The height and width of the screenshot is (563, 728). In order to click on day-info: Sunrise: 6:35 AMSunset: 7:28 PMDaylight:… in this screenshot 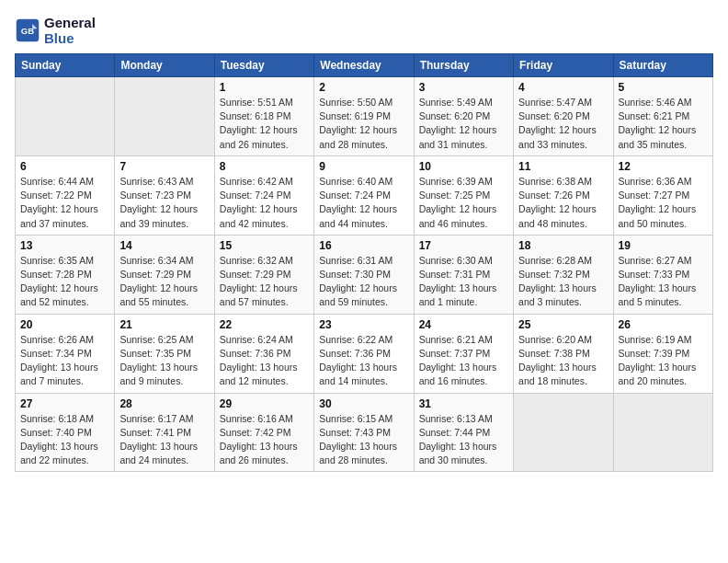, I will do `click(64, 282)`.